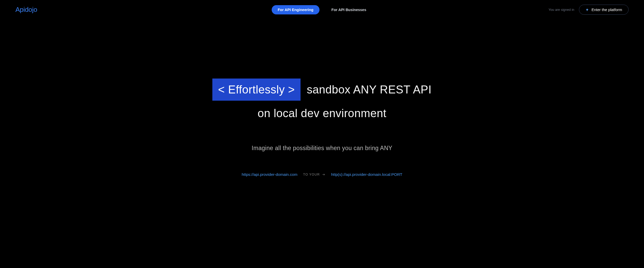 Image resolution: width=644 pixels, height=268 pixels. I want to click on url-from: https://api.provider-domain.com, so click(269, 175).